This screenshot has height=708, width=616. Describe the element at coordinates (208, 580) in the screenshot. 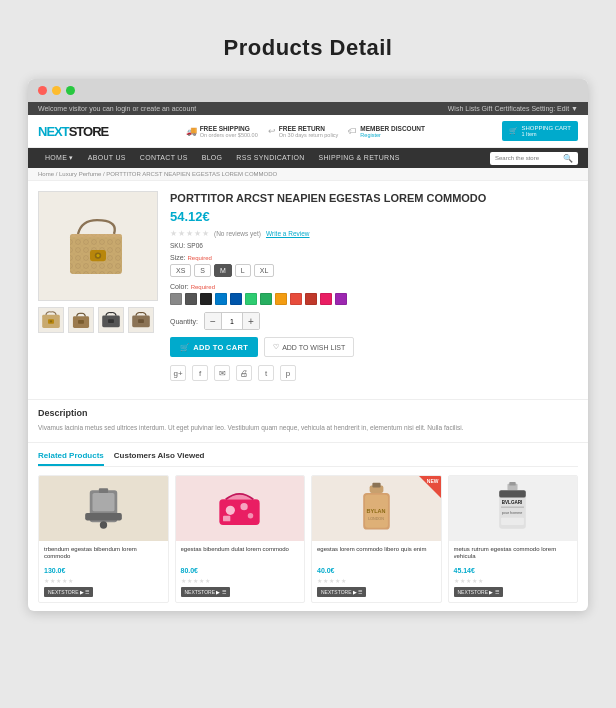

I see `s5: ★` at that location.